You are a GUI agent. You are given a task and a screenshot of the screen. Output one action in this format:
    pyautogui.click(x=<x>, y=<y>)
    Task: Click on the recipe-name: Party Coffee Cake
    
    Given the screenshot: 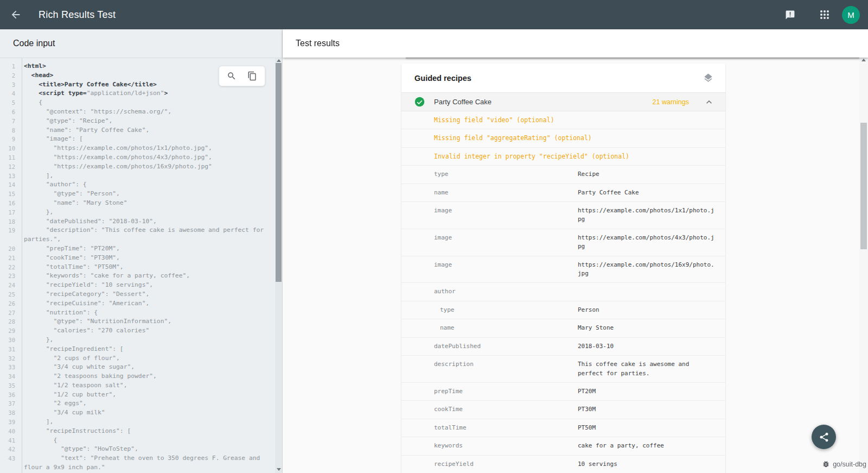 What is the action you would take?
    pyautogui.click(x=463, y=102)
    